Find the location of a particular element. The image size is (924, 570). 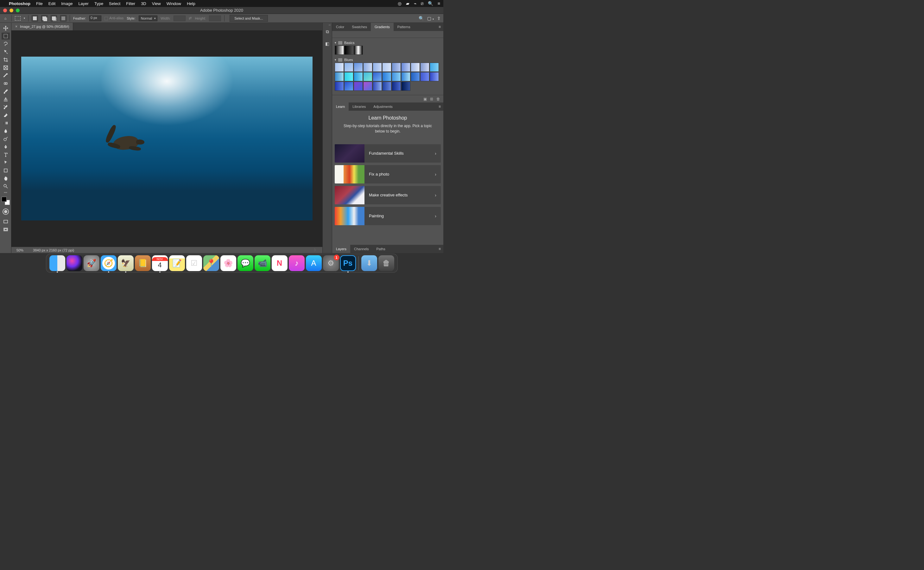

tab-channels: Channels is located at coordinates (361, 249).